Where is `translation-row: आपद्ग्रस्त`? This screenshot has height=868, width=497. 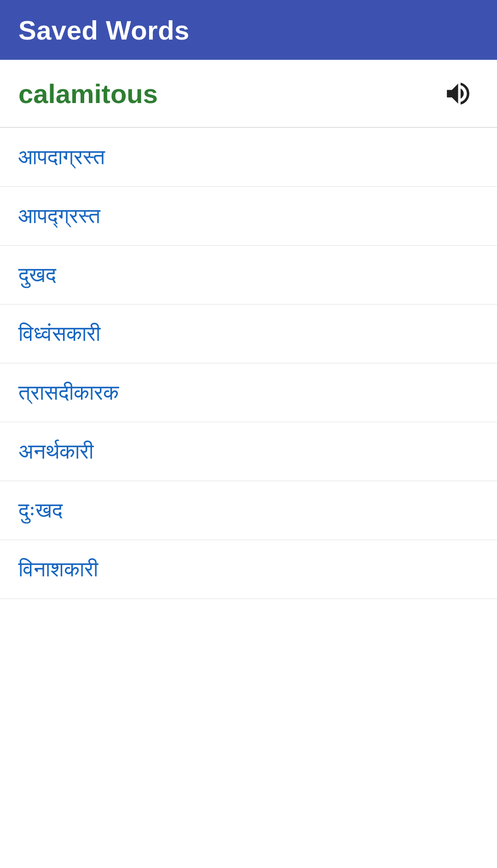
translation-row: आपद्ग्रस्त is located at coordinates (248, 216).